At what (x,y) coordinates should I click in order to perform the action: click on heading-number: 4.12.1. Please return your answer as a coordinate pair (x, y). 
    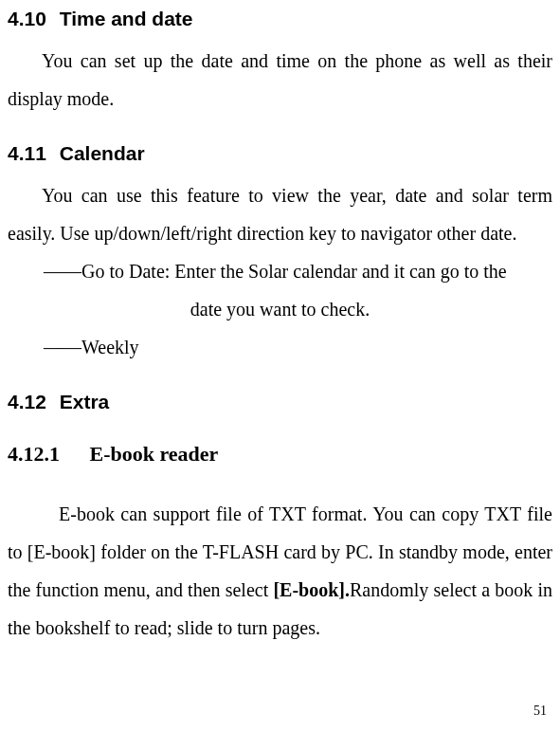
    Looking at the image, I should click on (34, 453).